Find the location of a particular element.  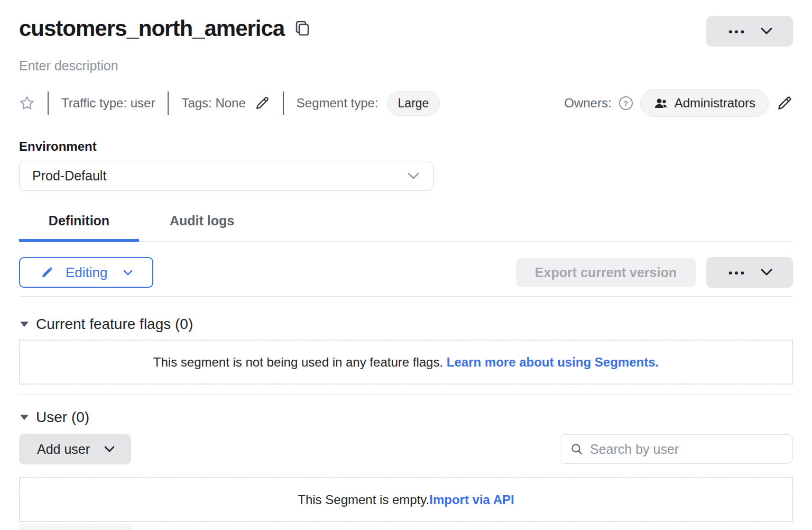

traffic-type-label: Traffic type: user is located at coordinates (108, 103).